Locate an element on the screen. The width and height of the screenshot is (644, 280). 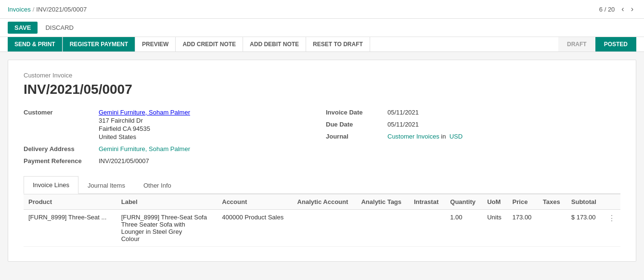
journal-in: in is located at coordinates (444, 137).